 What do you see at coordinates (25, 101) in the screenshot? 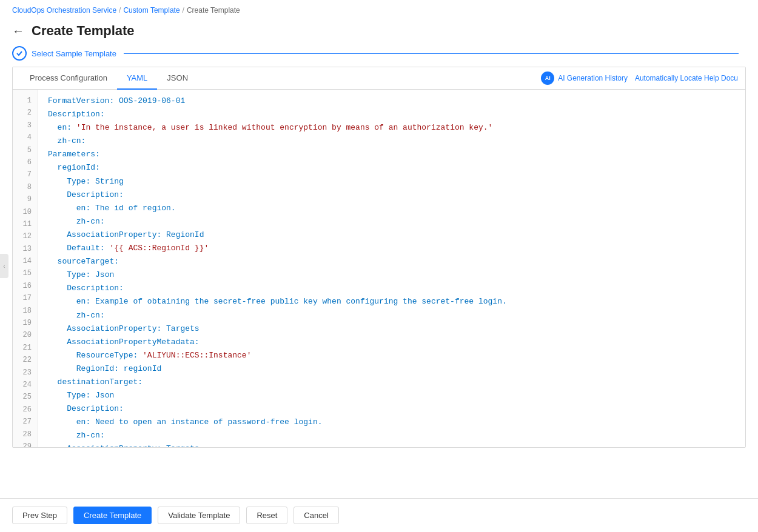
I see `ln-1: 1` at bounding box center [25, 101].